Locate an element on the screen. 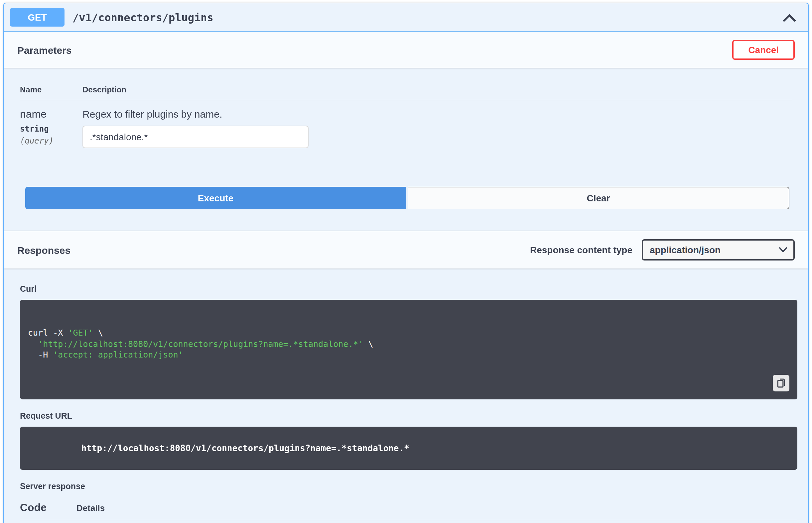  content-type-label: Response content type is located at coordinates (581, 250).